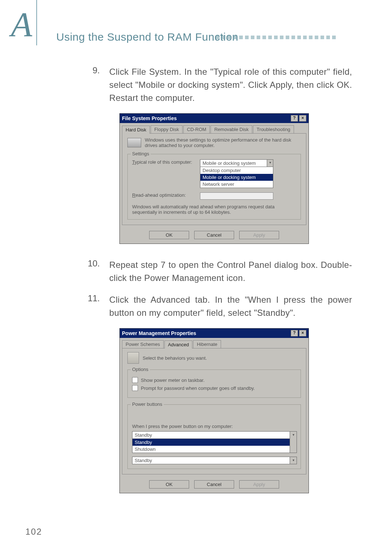 This screenshot has width=392, height=555. Describe the element at coordinates (231, 306) in the screenshot. I see `step-text: Click the Advanced tab. In the "When I p…` at that location.